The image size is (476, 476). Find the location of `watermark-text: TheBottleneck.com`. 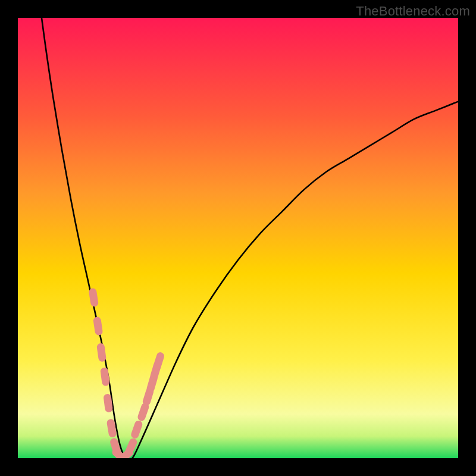

watermark-text: TheBottleneck.com is located at coordinates (413, 11).